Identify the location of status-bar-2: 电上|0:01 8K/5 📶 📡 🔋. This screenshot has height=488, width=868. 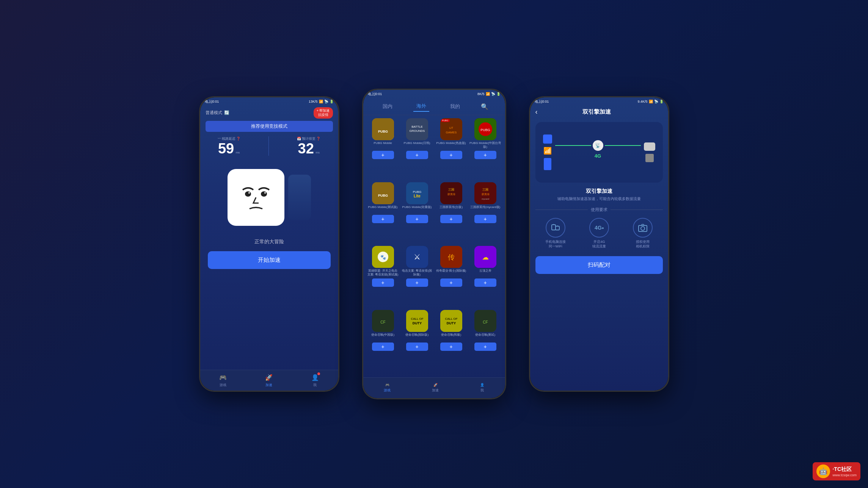
(434, 94).